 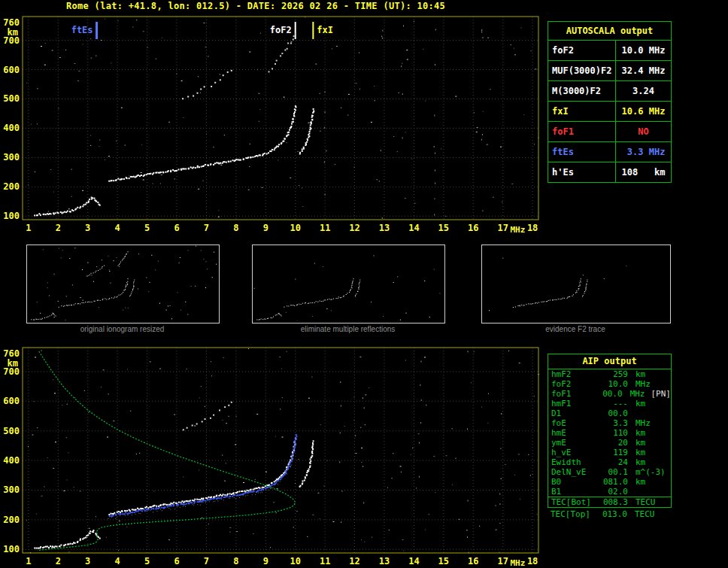 I want to click on aip-row: hmF1---km, so click(x=609, y=403).